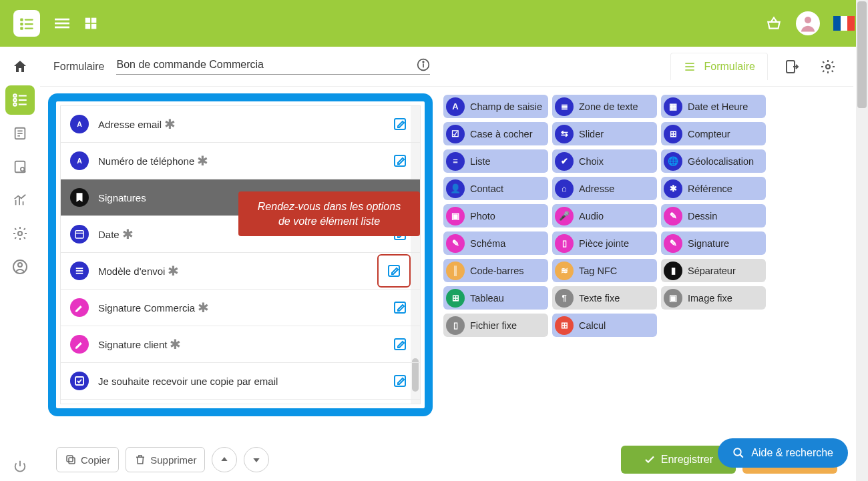 The image size is (868, 481). What do you see at coordinates (240, 344) in the screenshot?
I see `form-field-6: Signature client✱` at bounding box center [240, 344].